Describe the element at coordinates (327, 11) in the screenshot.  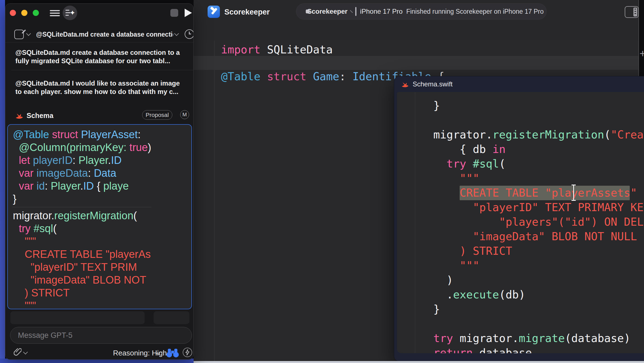
I see `scheme-selector: Scorekeeper` at that location.